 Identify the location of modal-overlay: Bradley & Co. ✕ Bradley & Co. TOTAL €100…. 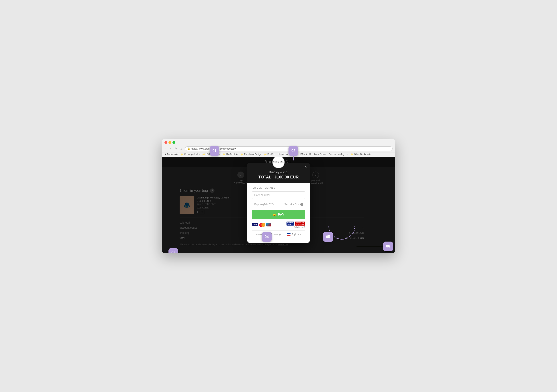
(278, 205).